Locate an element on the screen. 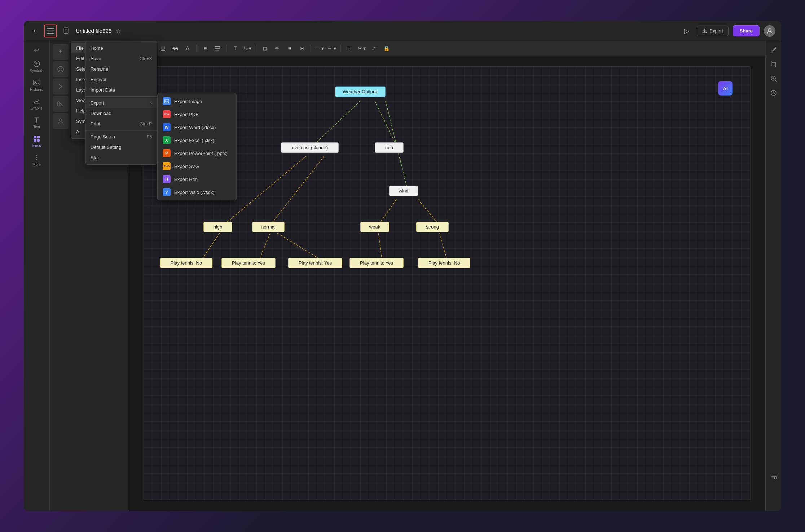  submenu-page-setup: Page Setup F6 is located at coordinates (121, 137).